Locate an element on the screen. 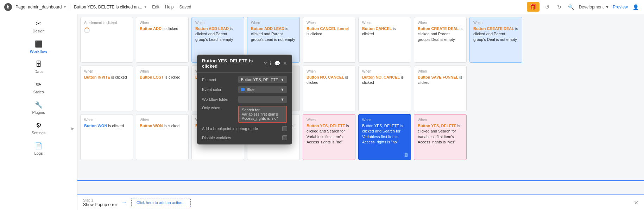  sidebar-item-styles: ✏ Styles is located at coordinates (39, 87).